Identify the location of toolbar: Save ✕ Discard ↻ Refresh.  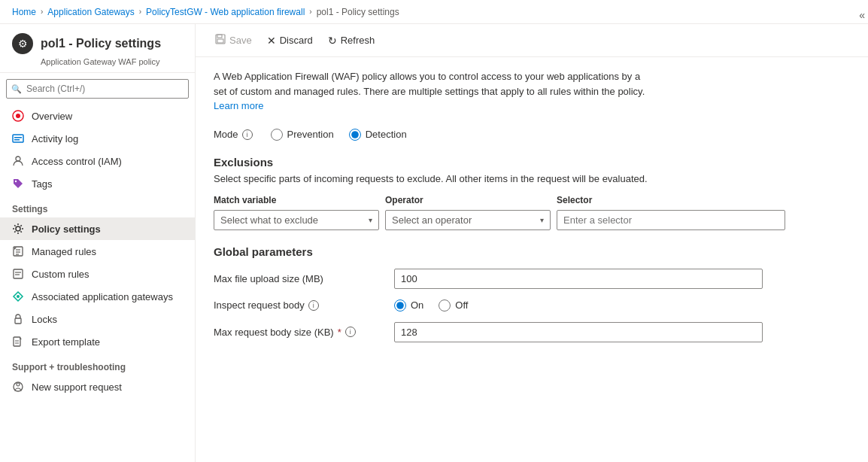
(532, 41).